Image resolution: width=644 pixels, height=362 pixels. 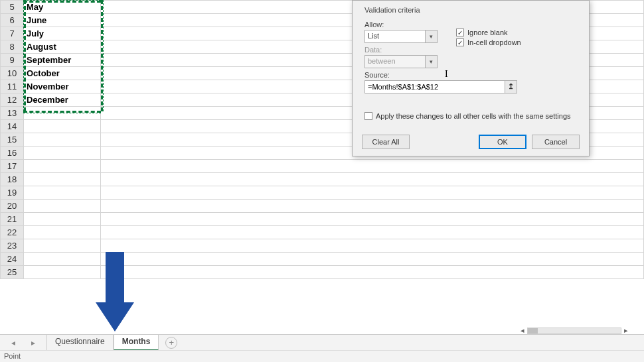 I want to click on cell: June, so click(x=62, y=21).